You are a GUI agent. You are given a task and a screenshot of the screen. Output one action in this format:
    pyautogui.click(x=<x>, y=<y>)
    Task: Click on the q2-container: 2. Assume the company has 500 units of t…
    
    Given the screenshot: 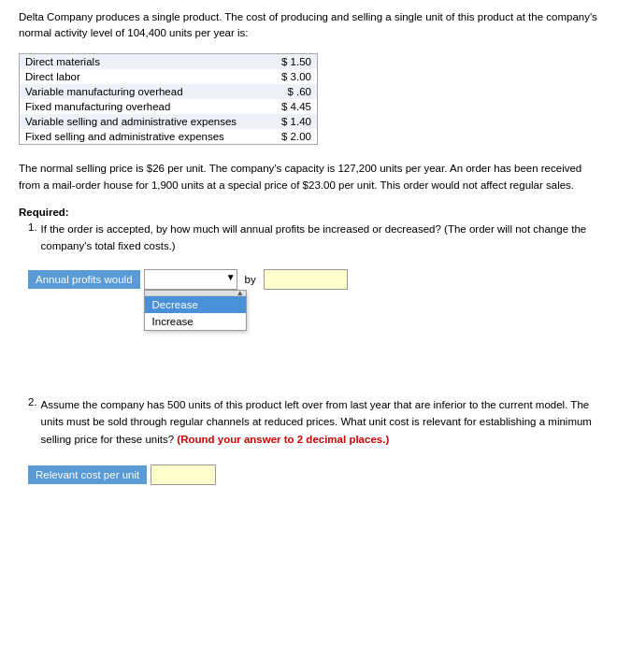 What is the action you would take?
    pyautogui.click(x=313, y=441)
    